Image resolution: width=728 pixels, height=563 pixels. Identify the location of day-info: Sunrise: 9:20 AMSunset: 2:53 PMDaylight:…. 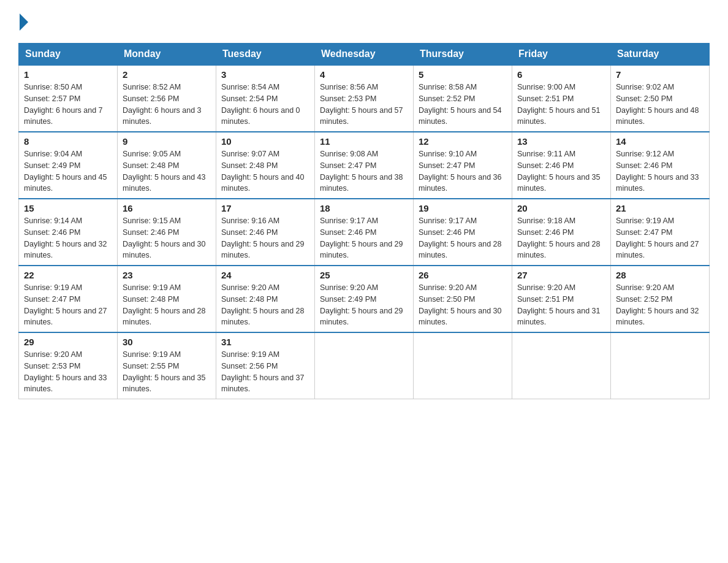
(66, 372).